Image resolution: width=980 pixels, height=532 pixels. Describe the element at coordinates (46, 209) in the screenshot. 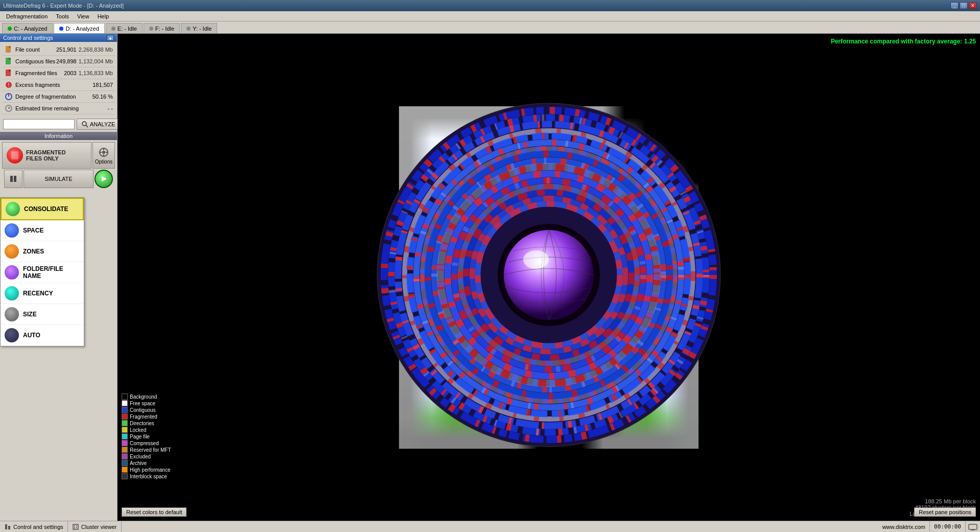

I see `consolidate-label: CONSOLIDATE` at that location.